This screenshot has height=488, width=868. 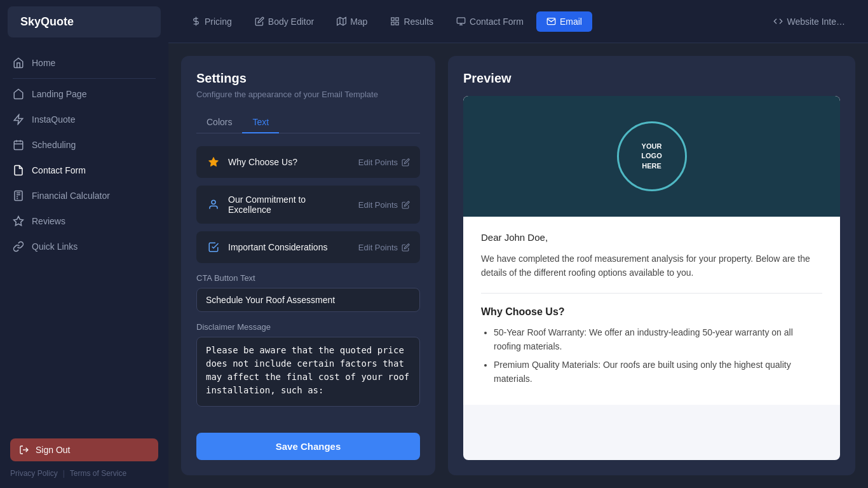 I want to click on tab-colors: Colors, so click(x=219, y=123).